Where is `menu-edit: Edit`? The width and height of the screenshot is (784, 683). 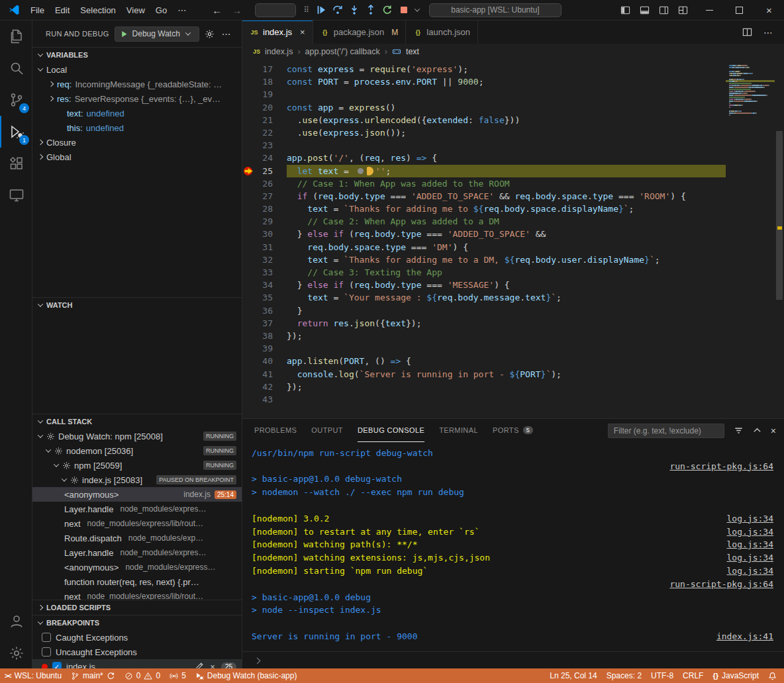
menu-edit: Edit is located at coordinates (62, 11).